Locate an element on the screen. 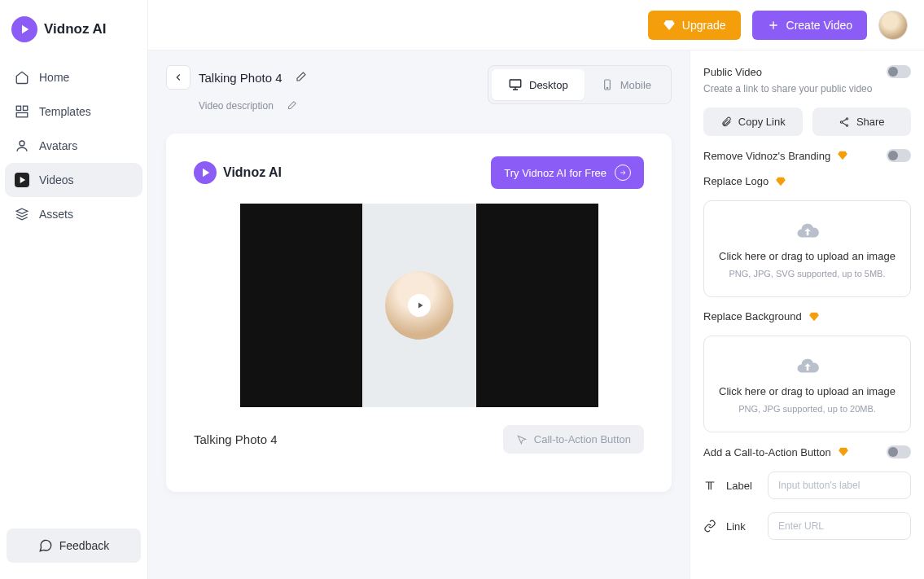 The image size is (924, 579). view-toggle: Desktop Mobile is located at coordinates (580, 85).